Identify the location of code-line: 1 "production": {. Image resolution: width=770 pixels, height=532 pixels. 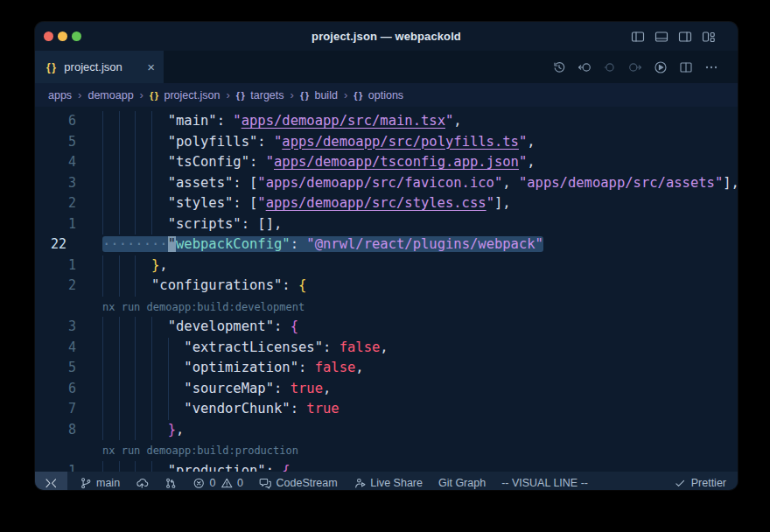
(387, 467).